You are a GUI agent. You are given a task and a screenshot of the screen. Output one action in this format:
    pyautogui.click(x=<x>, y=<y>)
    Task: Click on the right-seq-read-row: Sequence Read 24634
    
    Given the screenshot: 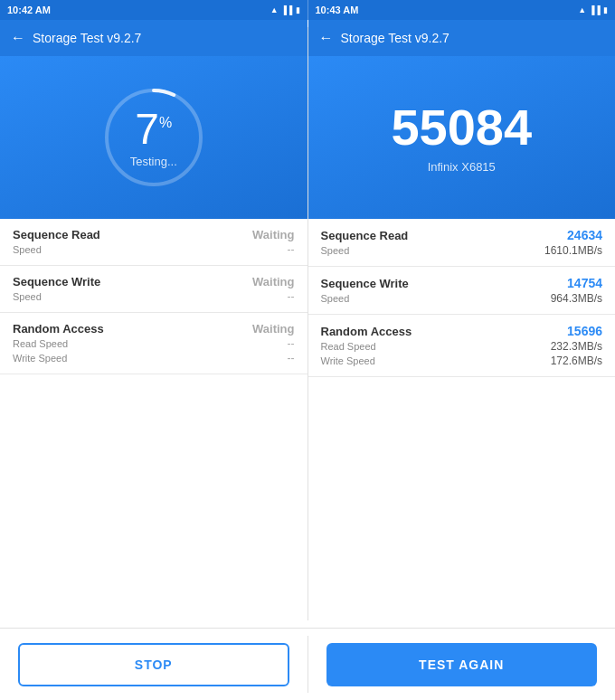 What is the action you would take?
    pyautogui.click(x=462, y=235)
    